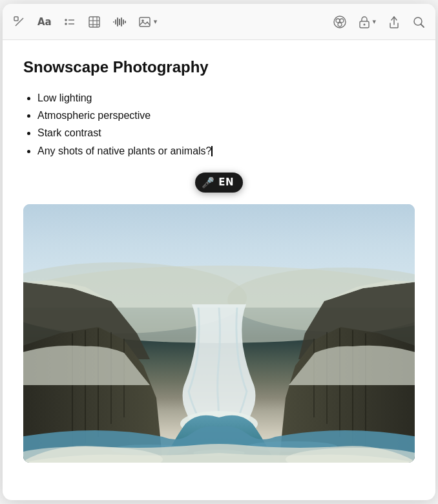 The width and height of the screenshot is (438, 504). What do you see at coordinates (419, 22) in the screenshot?
I see `search-icon` at bounding box center [419, 22].